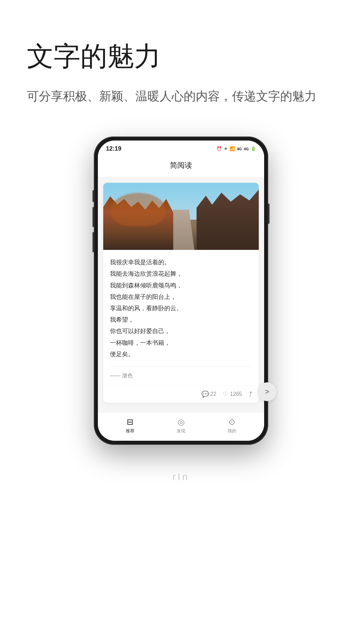 Image resolution: width=362 pixels, height=644 pixels. I want to click on nav-item-profile: ⊙ 我的, so click(232, 426).